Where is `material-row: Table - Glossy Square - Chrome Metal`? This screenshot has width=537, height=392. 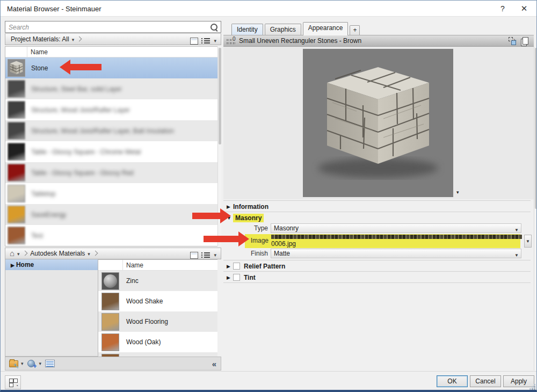 material-row: Table - Glossy Square - Chrome Metal is located at coordinates (112, 151).